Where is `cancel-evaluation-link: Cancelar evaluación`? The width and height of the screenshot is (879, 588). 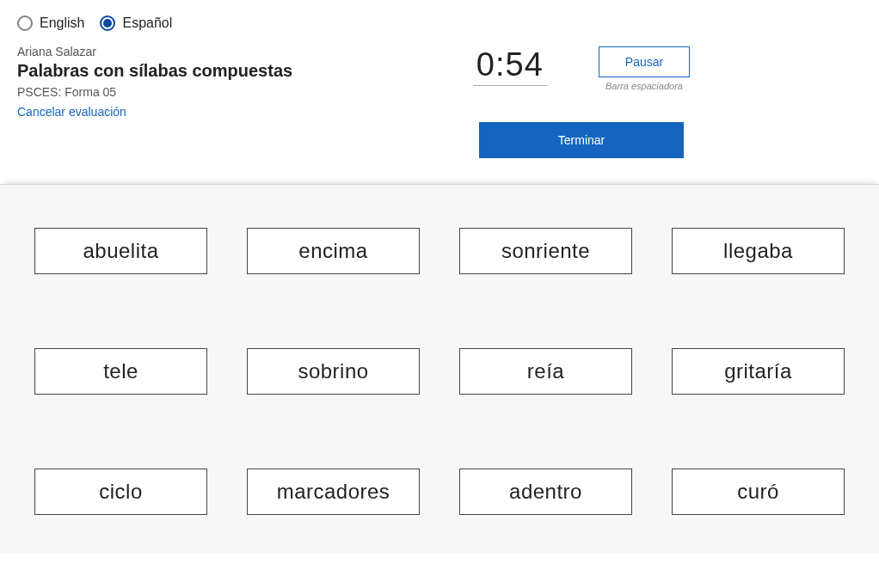
cancel-evaluation-link: Cancelar evaluación is located at coordinates (72, 112).